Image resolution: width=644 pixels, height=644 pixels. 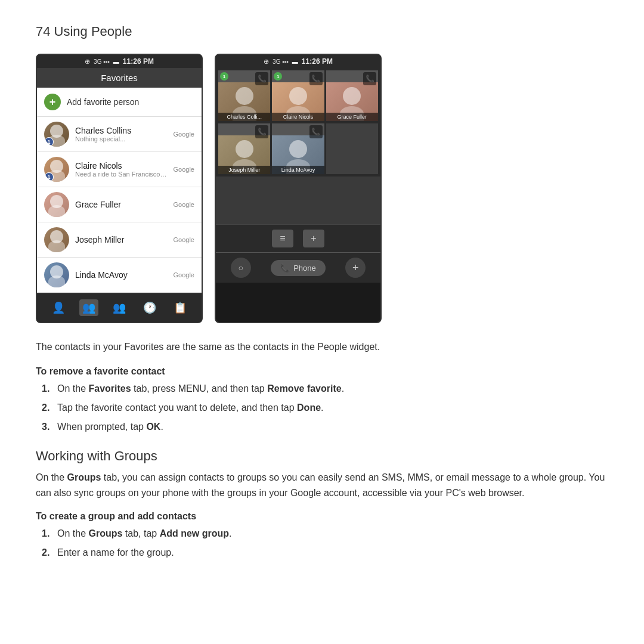 What do you see at coordinates (298, 149) in the screenshot?
I see `grid-cell-linda: 📞 Linda McAvoy` at bounding box center [298, 149].